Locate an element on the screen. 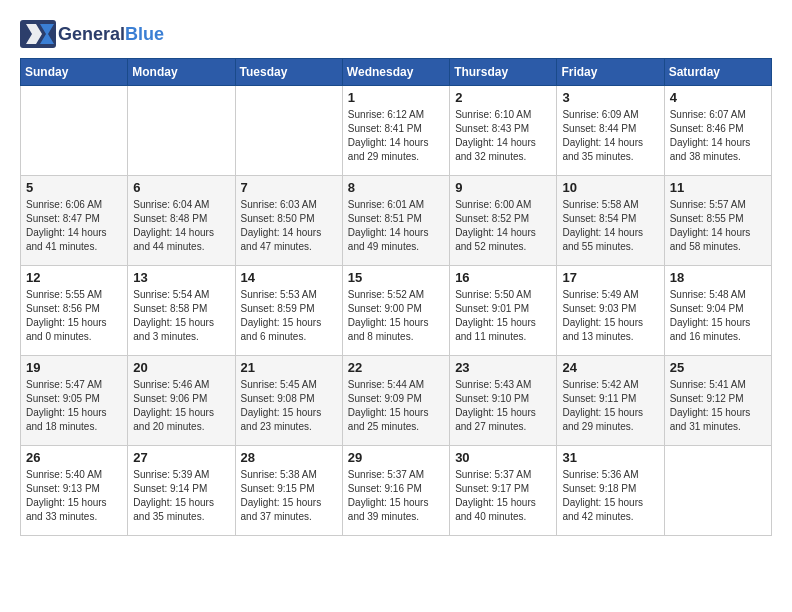  day-number: 15 is located at coordinates (396, 278).